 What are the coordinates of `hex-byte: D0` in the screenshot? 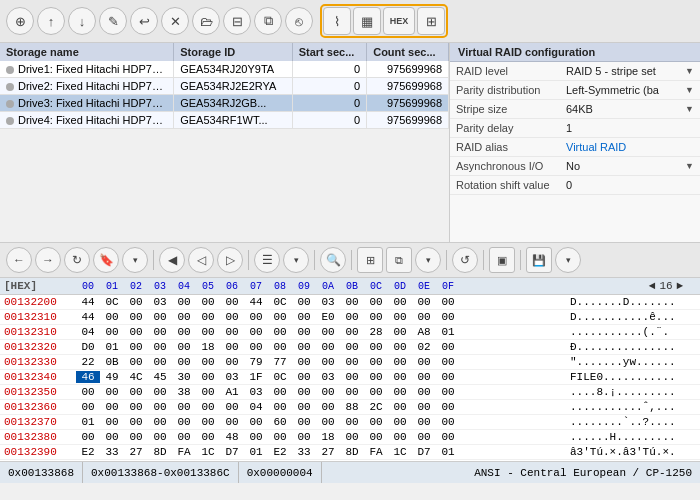 It's located at (88, 347).